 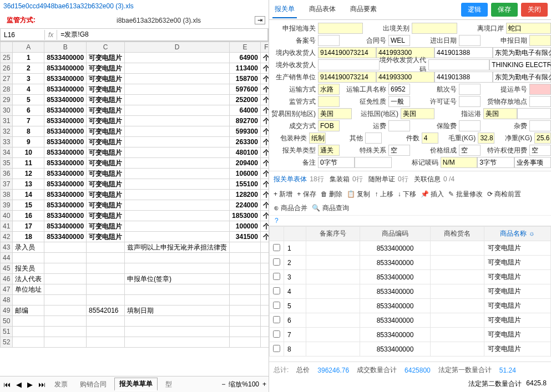 What do you see at coordinates (7, 174) in the screenshot?
I see `row-header: 36` at bounding box center [7, 174].